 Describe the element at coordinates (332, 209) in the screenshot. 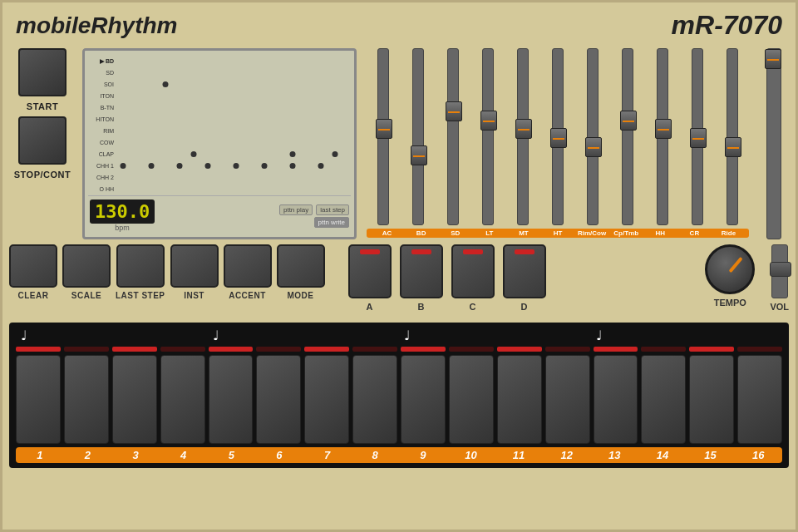

I see `last-step-btn: last step` at that location.